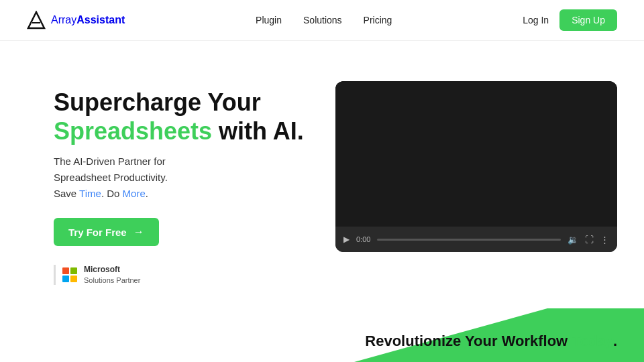 This screenshot has width=644, height=362. Describe the element at coordinates (323, 20) in the screenshot. I see `nav-links: Plugin Solutions Pricing` at that location.